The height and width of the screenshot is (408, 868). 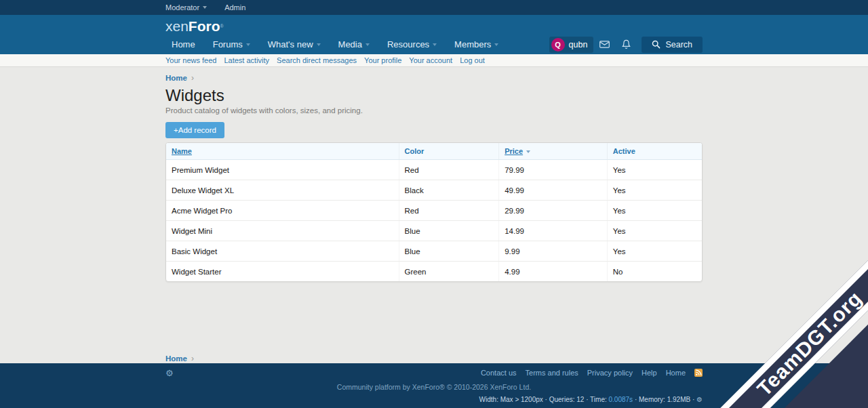 I want to click on footer-links: Contact us Terms and rules Privacy polic…, so click(x=591, y=373).